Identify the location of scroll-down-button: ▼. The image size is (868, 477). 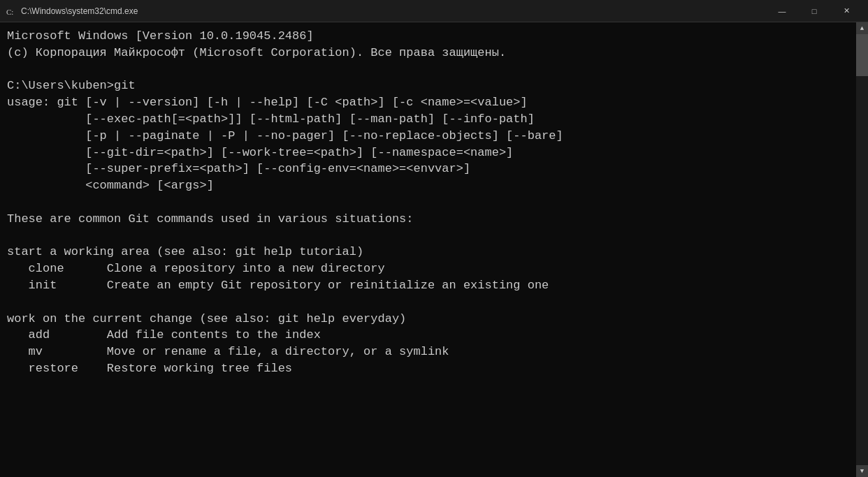
(862, 471).